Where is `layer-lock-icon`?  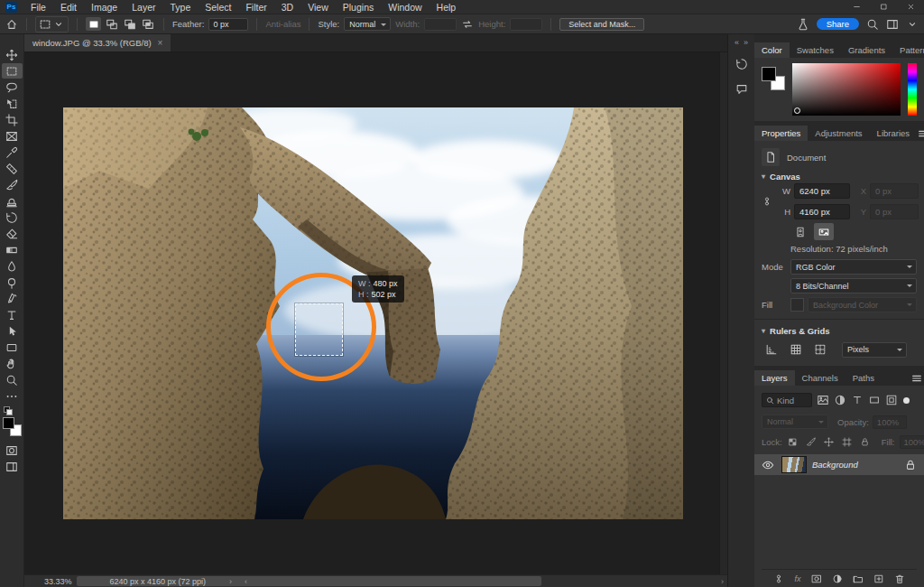
layer-lock-icon is located at coordinates (910, 465).